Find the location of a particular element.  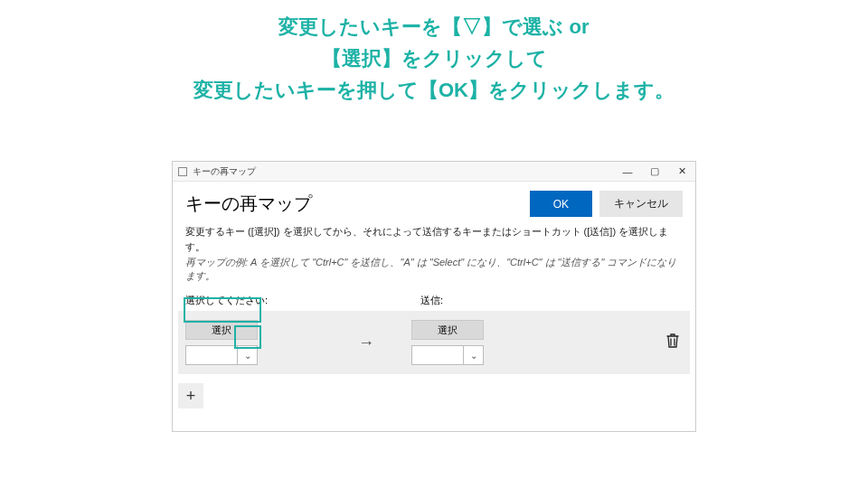

target-select-button: 選択 is located at coordinates (448, 330).